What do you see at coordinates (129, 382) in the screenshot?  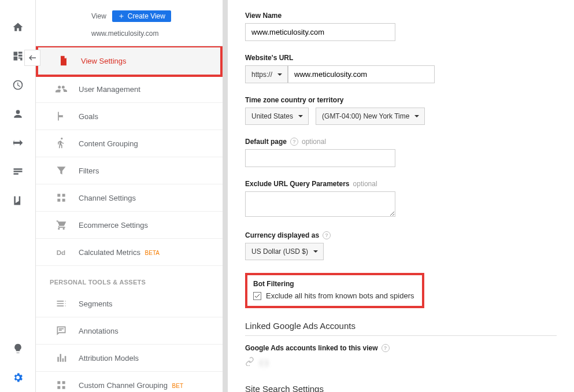 I see `nav-custom-channel-grouping: Custom Channel Grouping BET` at bounding box center [129, 382].